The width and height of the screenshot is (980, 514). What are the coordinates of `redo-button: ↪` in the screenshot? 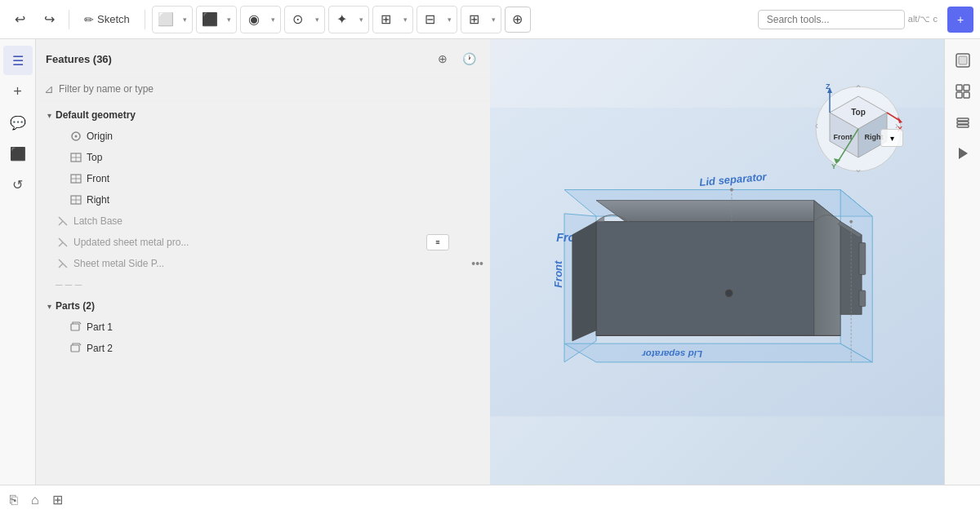 It's located at (49, 20).